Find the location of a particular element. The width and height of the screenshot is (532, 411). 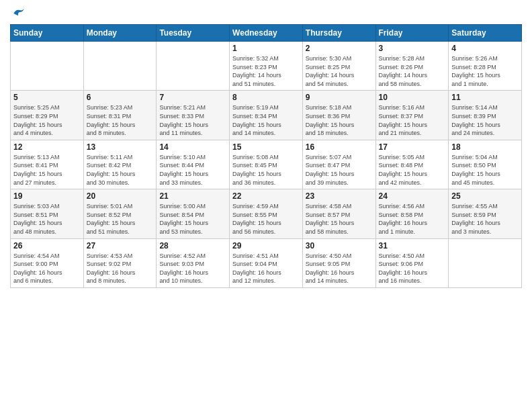

calendar-week-row: 19Sunrise: 5:03 AMSunset: 8:51 PMDayligh… is located at coordinates (266, 214).